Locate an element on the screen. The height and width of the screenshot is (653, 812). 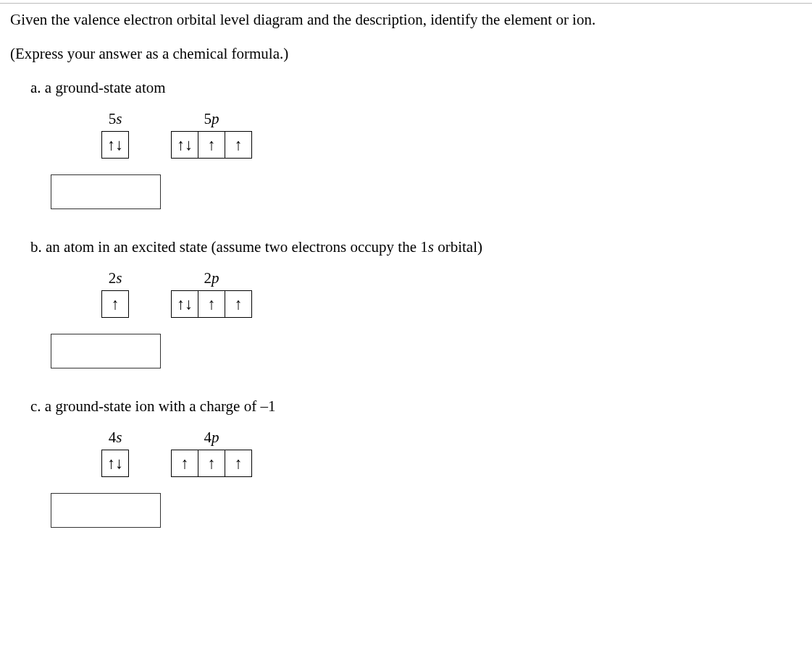
part-b-orbitals: 2s ↑ 2p ↑↓ ↑ ↑ is located at coordinates (452, 294).